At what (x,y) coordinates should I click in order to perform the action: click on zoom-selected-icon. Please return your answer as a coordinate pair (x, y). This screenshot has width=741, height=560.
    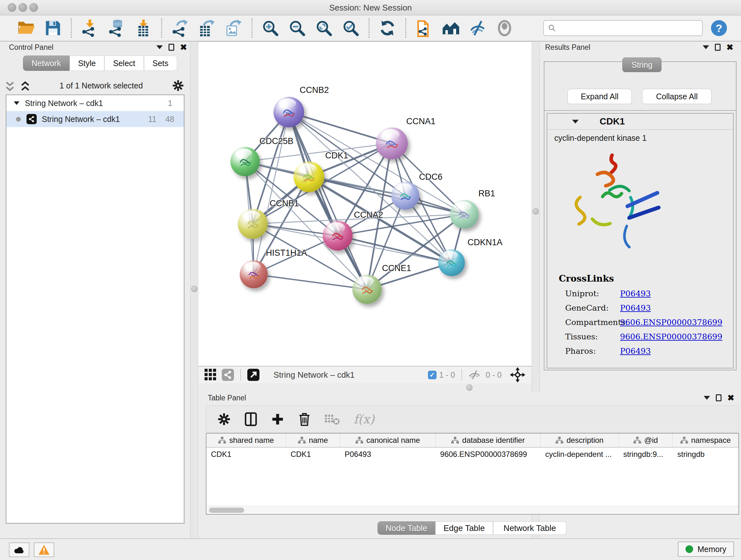
    Looking at the image, I should click on (351, 28).